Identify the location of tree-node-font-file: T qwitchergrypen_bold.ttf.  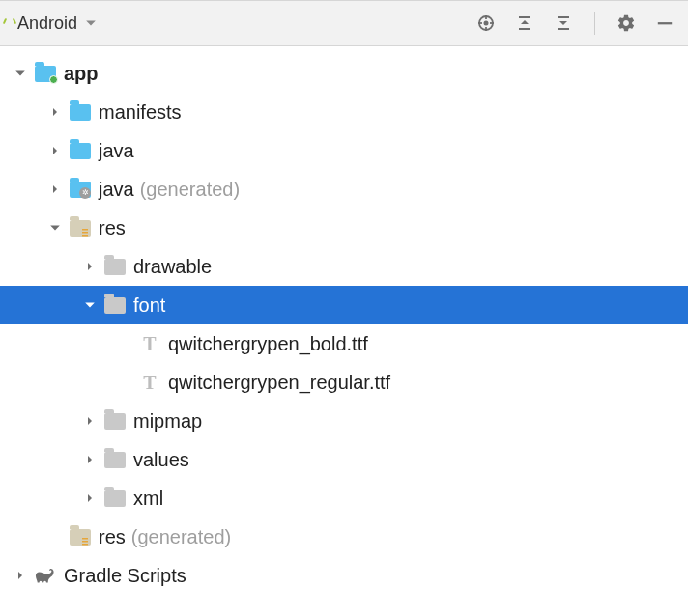
(344, 344).